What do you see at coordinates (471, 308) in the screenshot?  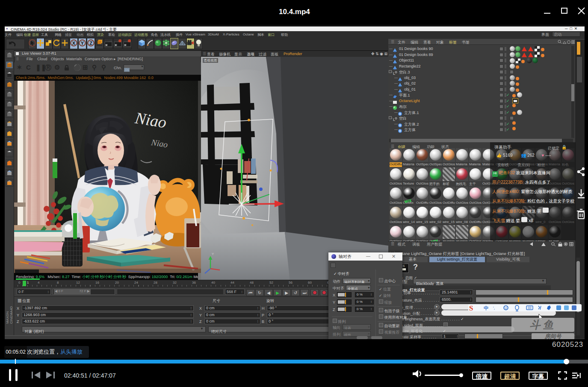 I see `svg-text: S` at bounding box center [471, 308].